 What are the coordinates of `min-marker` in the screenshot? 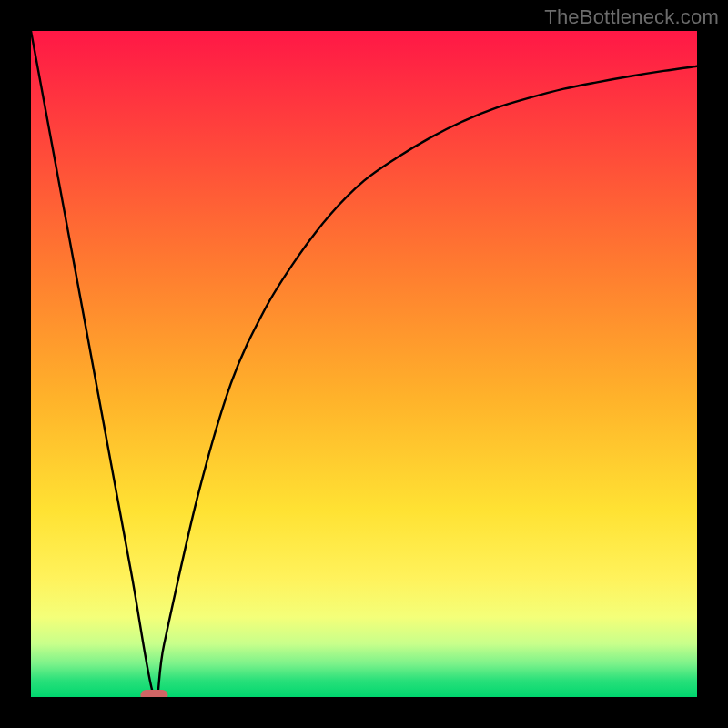 It's located at (154, 693).